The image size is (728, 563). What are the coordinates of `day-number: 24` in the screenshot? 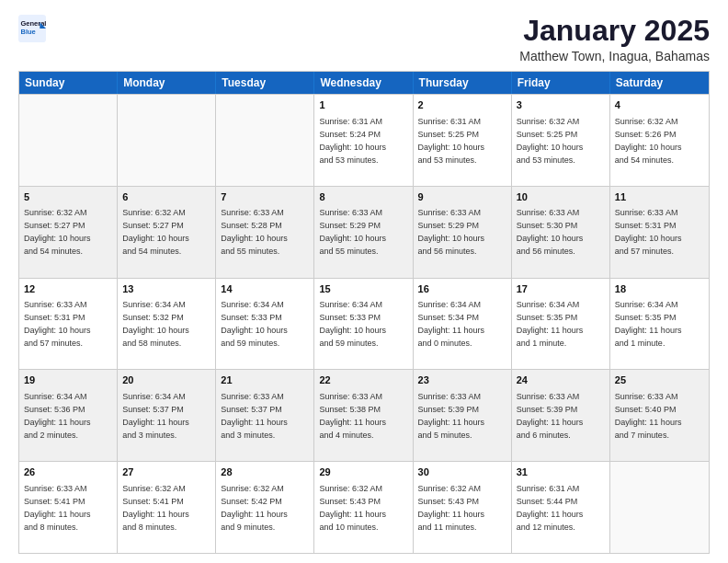 It's located at (561, 381).